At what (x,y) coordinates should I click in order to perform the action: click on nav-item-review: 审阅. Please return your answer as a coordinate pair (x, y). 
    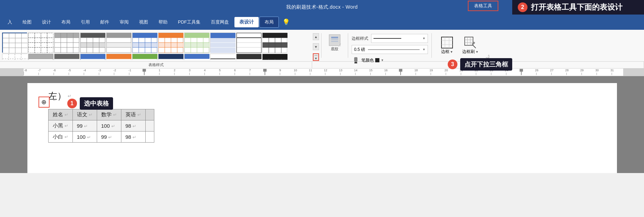
    Looking at the image, I should click on (124, 22).